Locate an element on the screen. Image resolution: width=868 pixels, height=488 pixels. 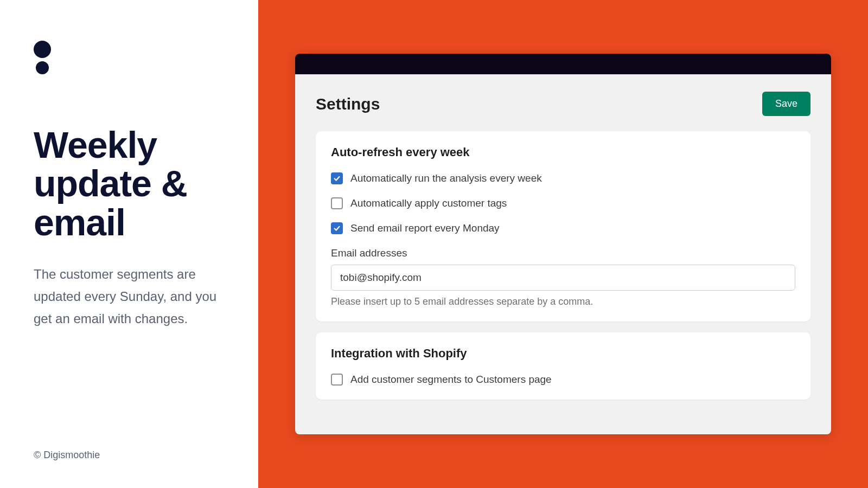
checkbox-row-run-analysis: Automatically run the analysis every wee… is located at coordinates (563, 178).